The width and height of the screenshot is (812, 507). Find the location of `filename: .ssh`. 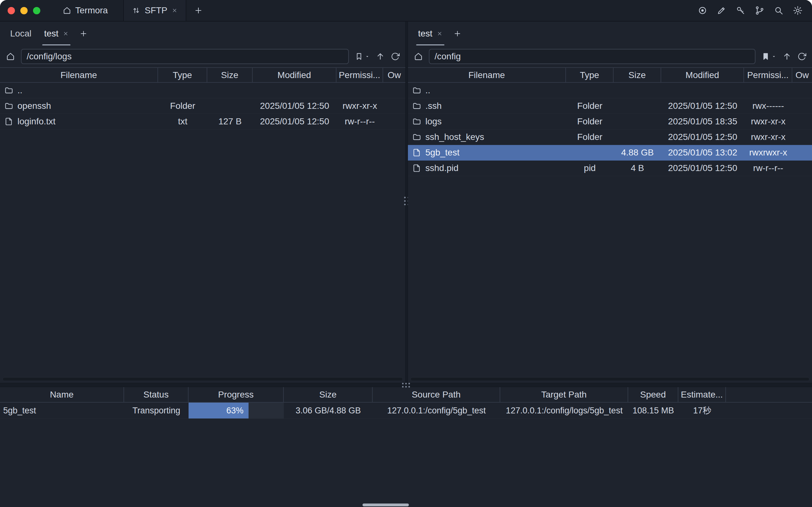

filename: .ssh is located at coordinates (433, 106).